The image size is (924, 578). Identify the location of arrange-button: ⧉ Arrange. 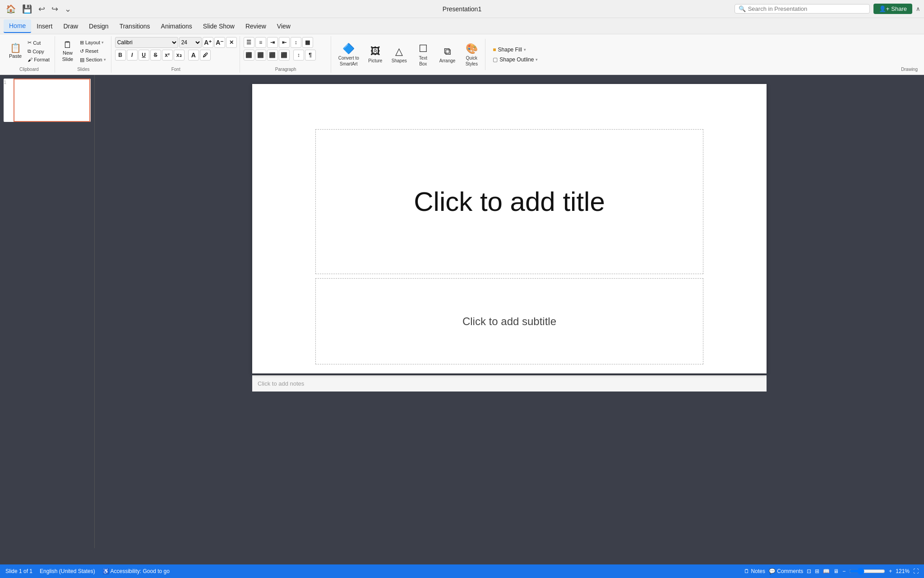
(448, 54).